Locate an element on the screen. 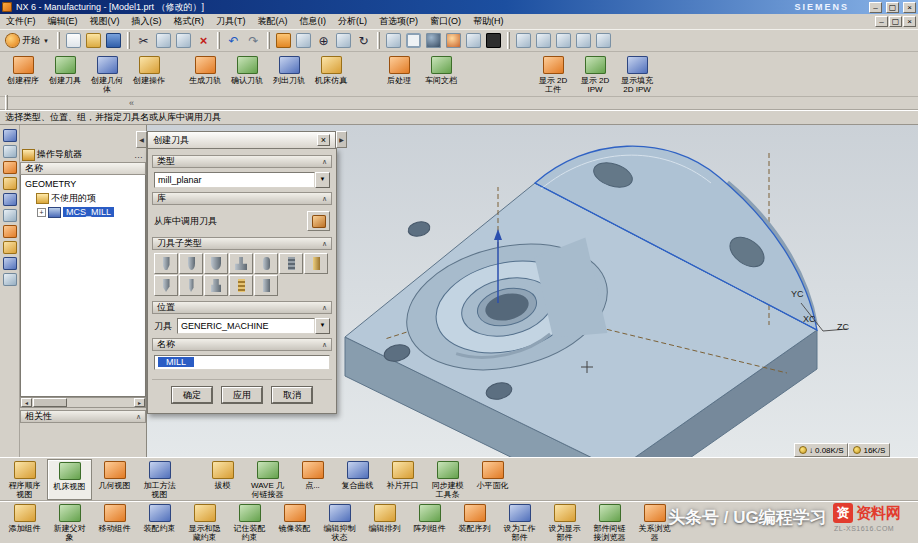 This screenshot has width=918, height=543. toolbar-button: 新建父对 象 is located at coordinates (70, 522).